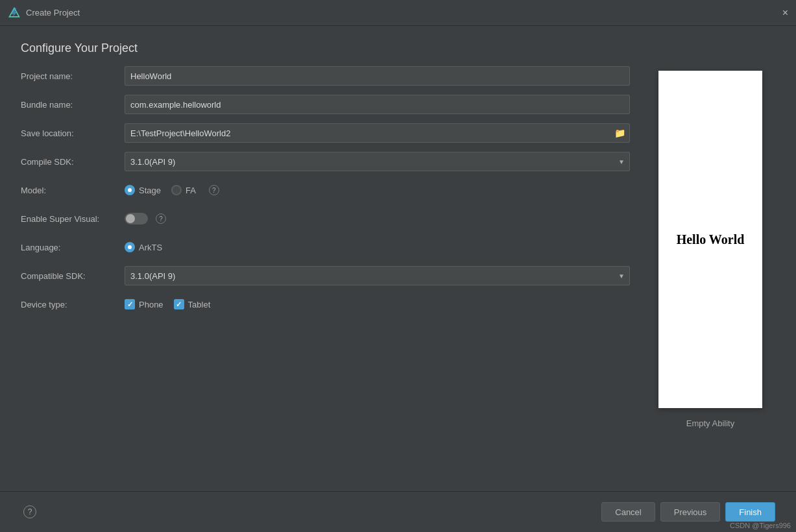 Image resolution: width=796 pixels, height=532 pixels. What do you see at coordinates (326, 104) in the screenshot?
I see `bundle-name-row: Bundle name:` at bounding box center [326, 104].